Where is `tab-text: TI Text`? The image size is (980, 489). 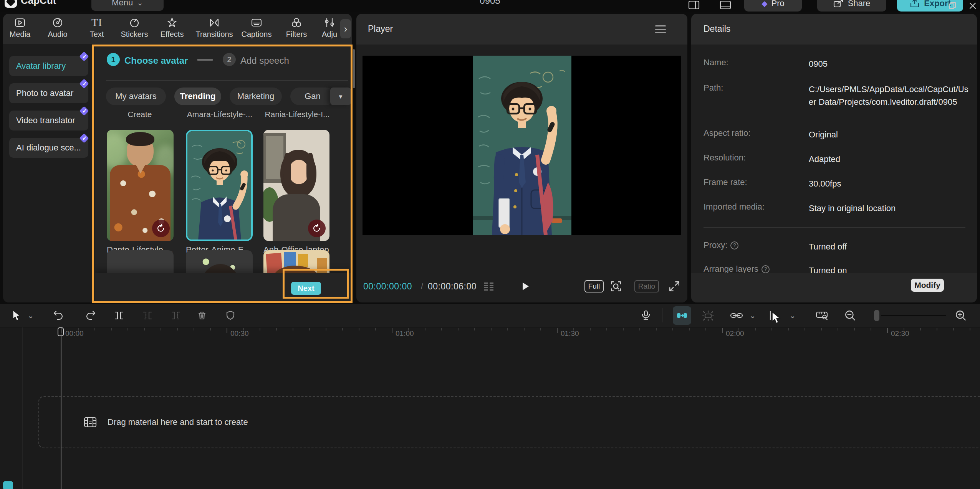
tab-text: TI Text is located at coordinates (97, 28).